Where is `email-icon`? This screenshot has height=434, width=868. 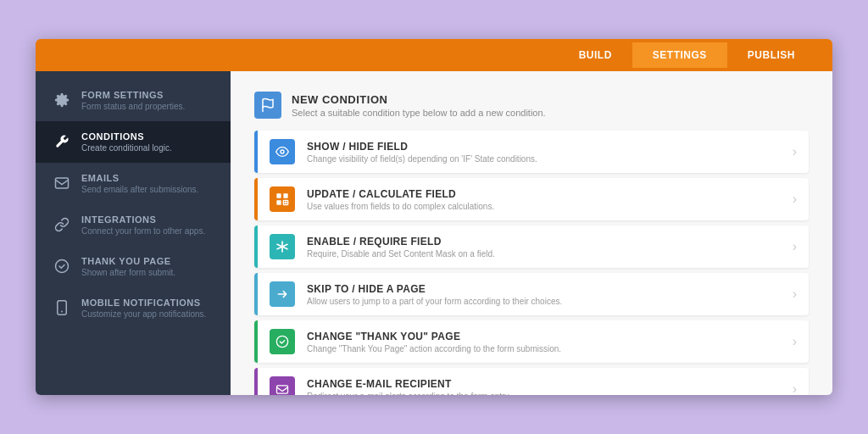 email-icon is located at coordinates (62, 183).